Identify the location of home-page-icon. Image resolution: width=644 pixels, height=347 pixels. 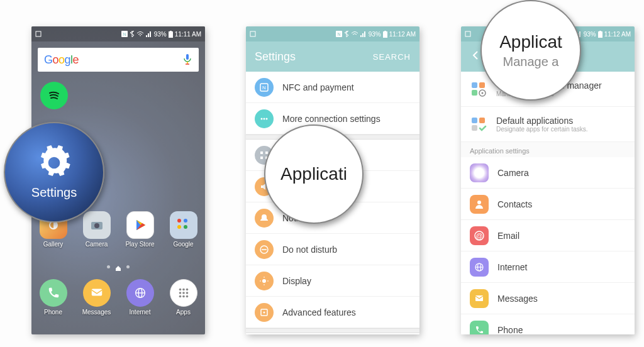
(118, 268).